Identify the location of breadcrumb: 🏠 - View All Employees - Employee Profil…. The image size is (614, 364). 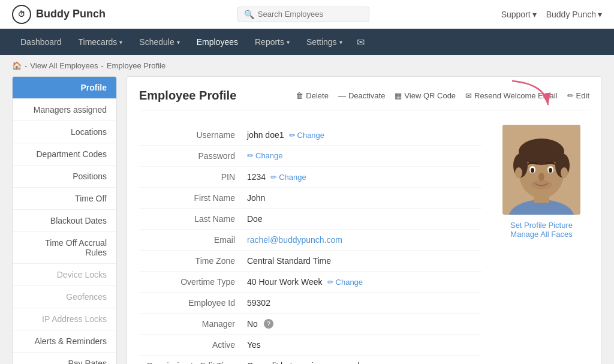
(307, 66).